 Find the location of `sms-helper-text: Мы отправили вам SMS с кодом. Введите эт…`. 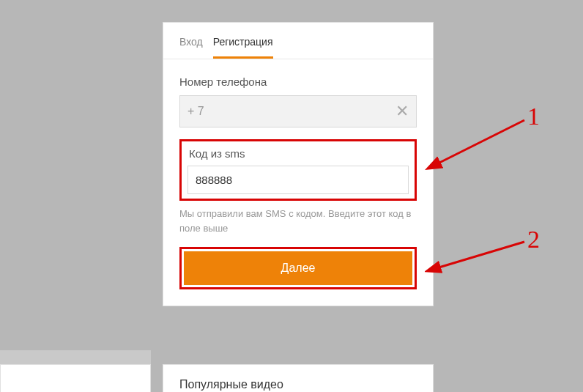

sms-helper-text: Мы отправили вам SMS с кодом. Введите эт… is located at coordinates (298, 221).